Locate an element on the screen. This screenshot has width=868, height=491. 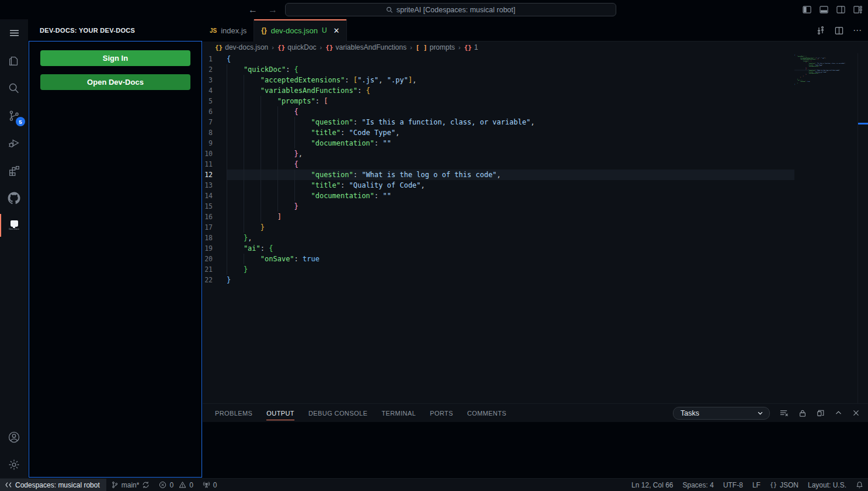
code-line: 12"question": "What is the log o of this… is located at coordinates (499, 175).